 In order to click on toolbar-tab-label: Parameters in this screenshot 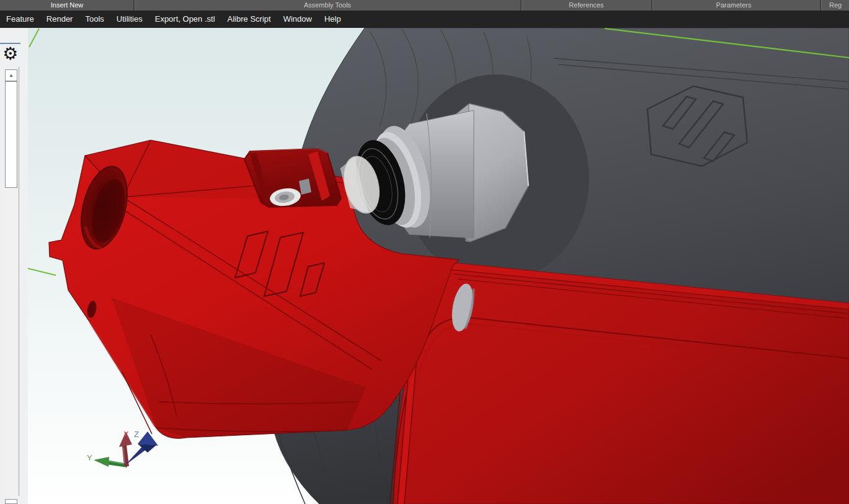, I will do `click(734, 5)`.